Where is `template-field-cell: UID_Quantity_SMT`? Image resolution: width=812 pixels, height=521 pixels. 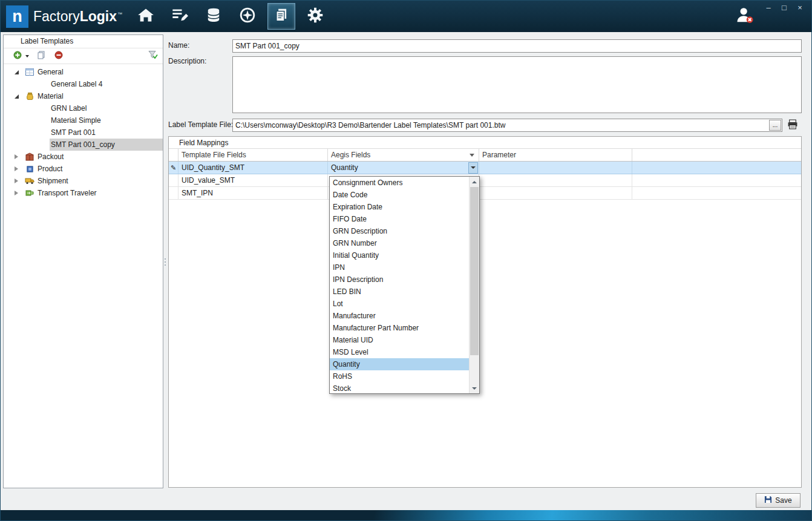
template-field-cell: UID_Quantity_SMT is located at coordinates (253, 168).